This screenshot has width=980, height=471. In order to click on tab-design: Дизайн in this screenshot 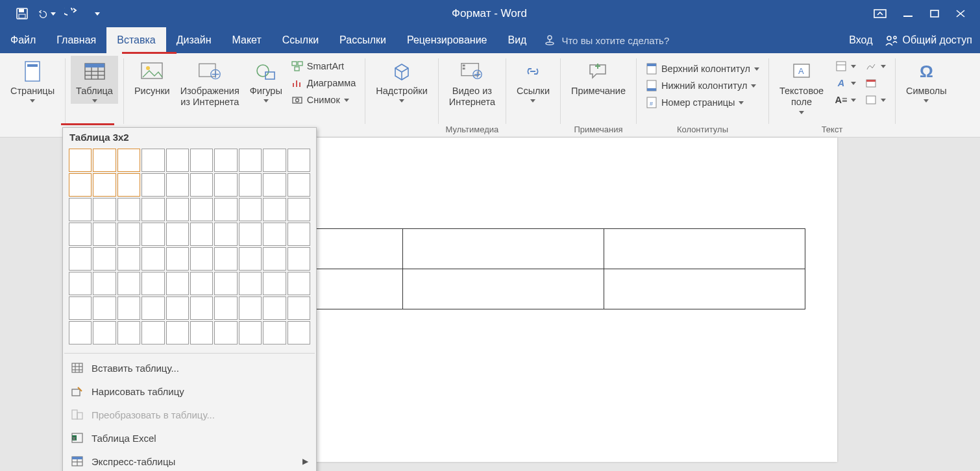, I will do `click(194, 40)`.